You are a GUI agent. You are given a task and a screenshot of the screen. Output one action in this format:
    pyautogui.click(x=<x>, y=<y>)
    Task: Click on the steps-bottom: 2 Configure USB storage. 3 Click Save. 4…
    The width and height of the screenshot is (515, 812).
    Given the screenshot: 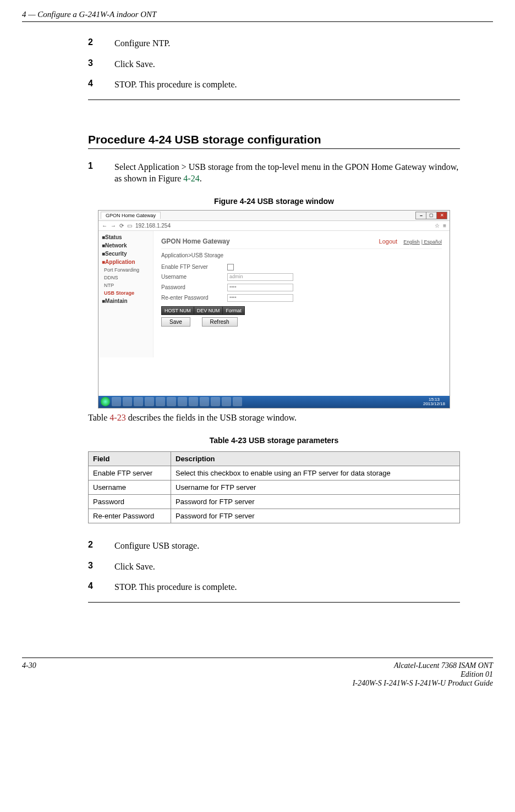 What is the action you would take?
    pyautogui.click(x=274, y=566)
    